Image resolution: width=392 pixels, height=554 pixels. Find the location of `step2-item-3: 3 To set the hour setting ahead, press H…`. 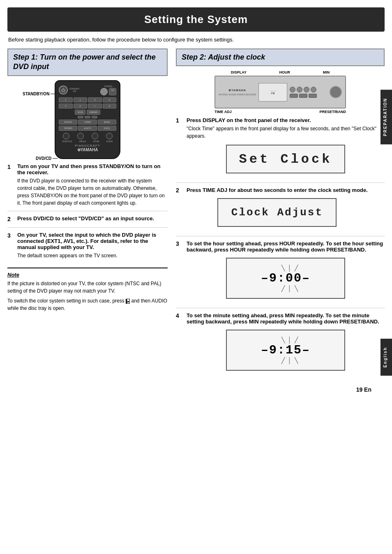

step2-item-3: 3 To set the hour setting ahead, press H… is located at coordinates (280, 275).